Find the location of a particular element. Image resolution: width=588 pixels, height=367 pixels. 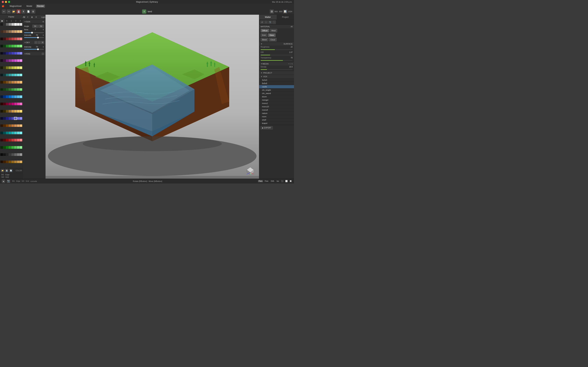

project-item-monu1: monu1 is located at coordinates (277, 103).